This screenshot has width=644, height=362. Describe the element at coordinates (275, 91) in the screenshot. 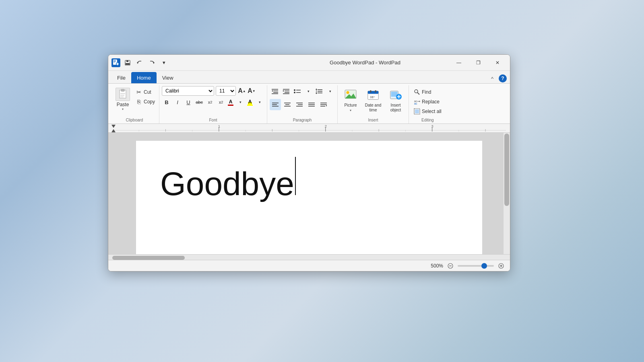

I see `decrease-indent-button` at that location.